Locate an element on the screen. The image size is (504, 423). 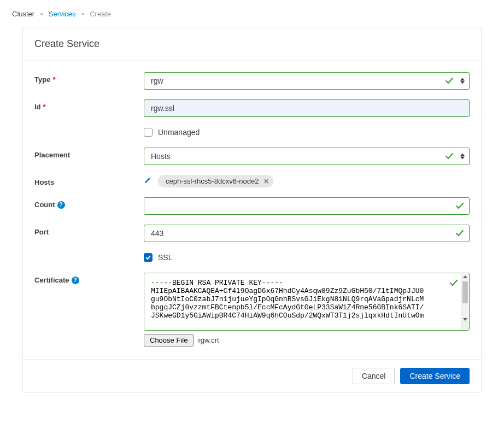
row-unmanaged: Unmanaged is located at coordinates (252, 132).